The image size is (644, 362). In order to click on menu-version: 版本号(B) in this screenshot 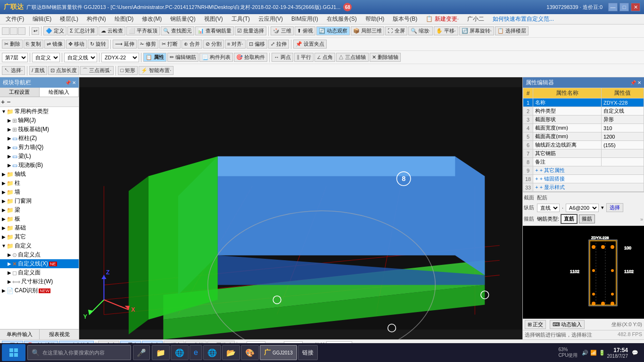, I will do `click(405, 19)`.